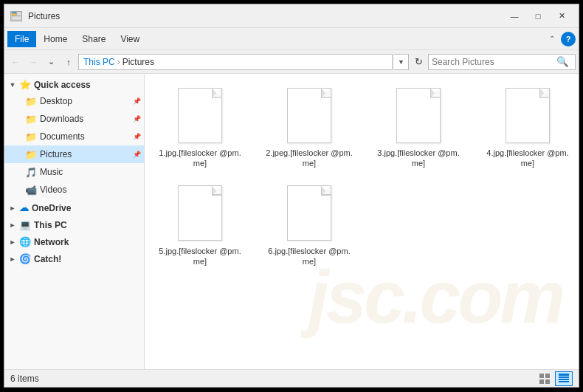  I want to click on window-title: Pictures, so click(266, 16).